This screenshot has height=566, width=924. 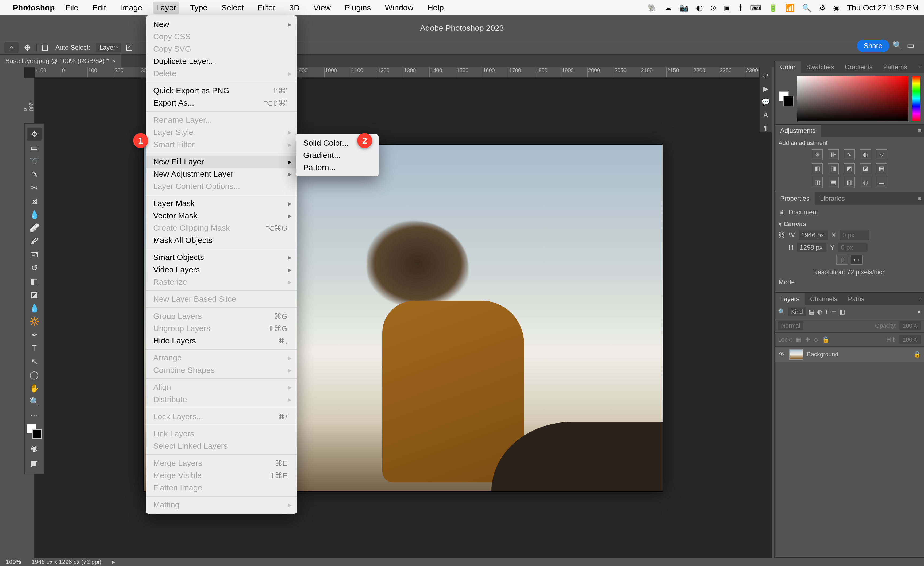 What do you see at coordinates (766, 89) in the screenshot?
I see `dock-icon-2: ▶` at bounding box center [766, 89].